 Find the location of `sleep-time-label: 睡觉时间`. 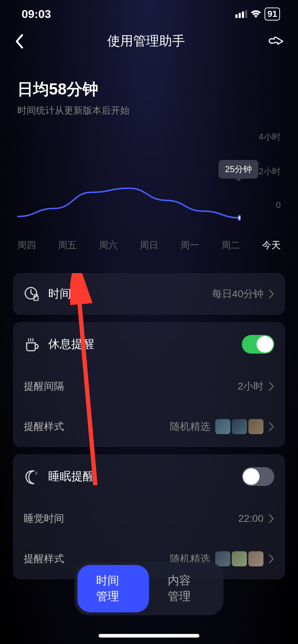

sleep-time-label: 睡觉时间 is located at coordinates (131, 519).